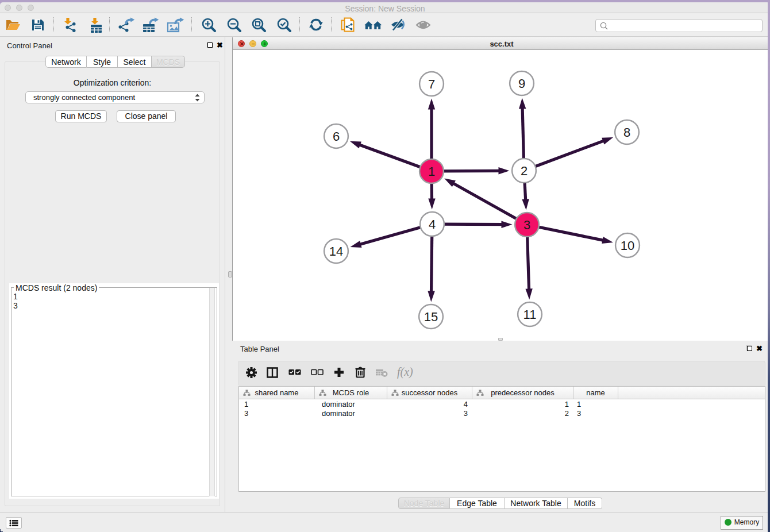 The height and width of the screenshot is (532, 770). I want to click on svg-text: 6, so click(336, 137).